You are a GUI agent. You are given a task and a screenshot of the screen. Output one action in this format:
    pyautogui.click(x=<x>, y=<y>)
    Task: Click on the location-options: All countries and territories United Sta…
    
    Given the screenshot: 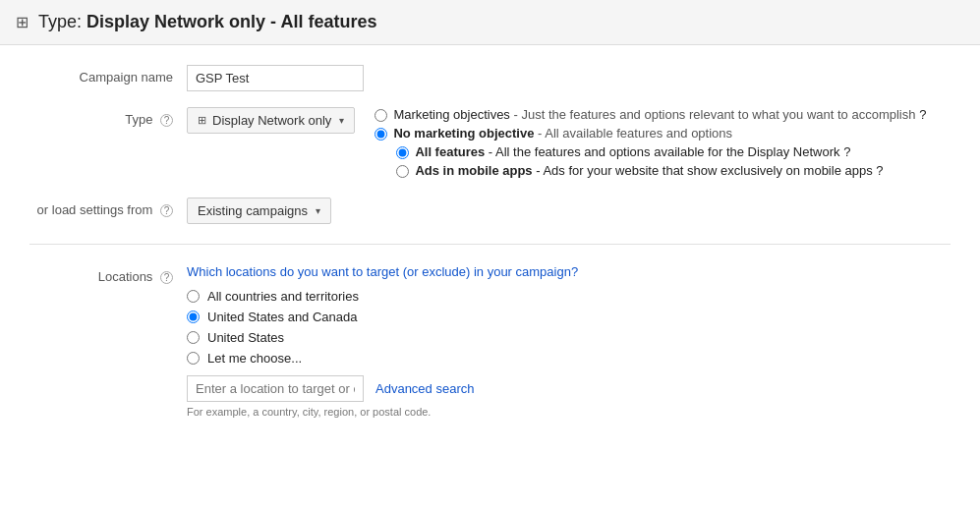 What is the action you would take?
    pyautogui.click(x=568, y=327)
    